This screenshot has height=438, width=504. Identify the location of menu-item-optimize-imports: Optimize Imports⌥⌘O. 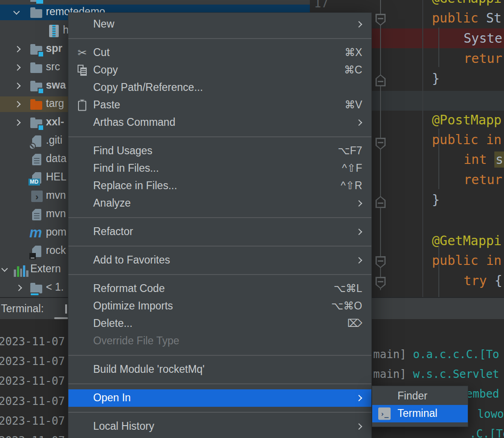
(220, 306).